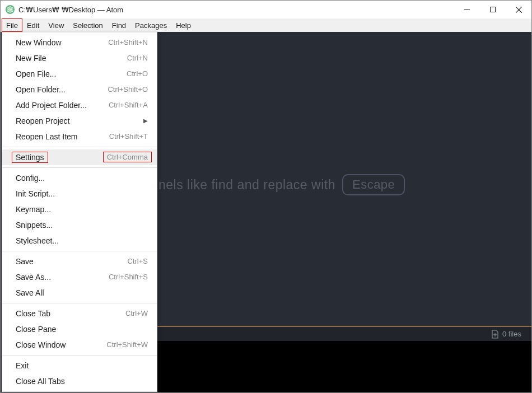 Image resolution: width=532 pixels, height=393 pixels. Describe the element at coordinates (71, 314) in the screenshot. I see `menuitem-label: Close Tab` at that location.